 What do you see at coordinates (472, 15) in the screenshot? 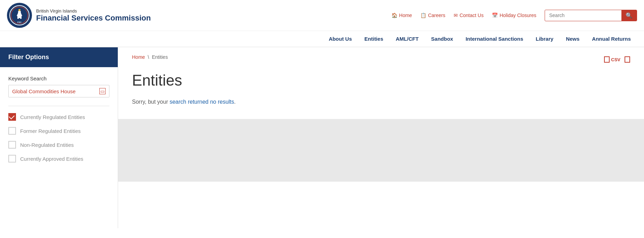
I see `contact-label: Contact Us` at bounding box center [472, 15].